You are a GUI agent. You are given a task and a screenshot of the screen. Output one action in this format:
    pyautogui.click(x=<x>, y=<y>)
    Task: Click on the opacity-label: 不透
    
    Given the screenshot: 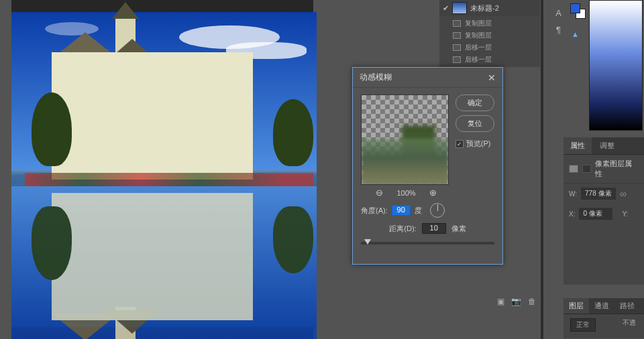 What is the action you would take?
    pyautogui.click(x=629, y=325)
    